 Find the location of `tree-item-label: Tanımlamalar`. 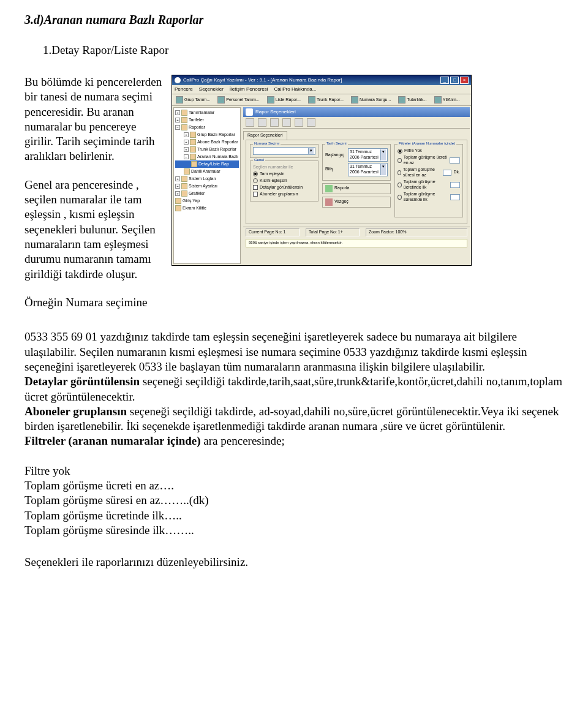

tree-item-label: Tanımlamalar is located at coordinates (202, 113).